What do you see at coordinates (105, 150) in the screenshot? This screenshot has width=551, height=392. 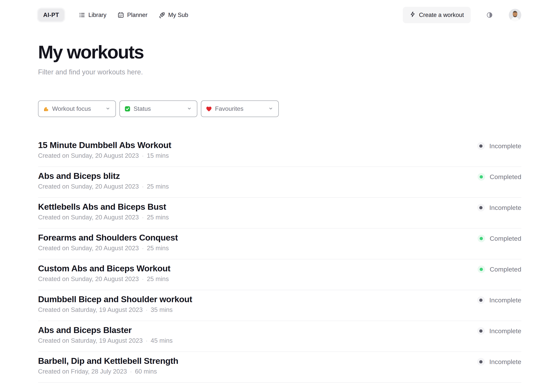 I see `workout-info: 15 Minute Dumbbell Abs Workout Created o…` at bounding box center [105, 150].